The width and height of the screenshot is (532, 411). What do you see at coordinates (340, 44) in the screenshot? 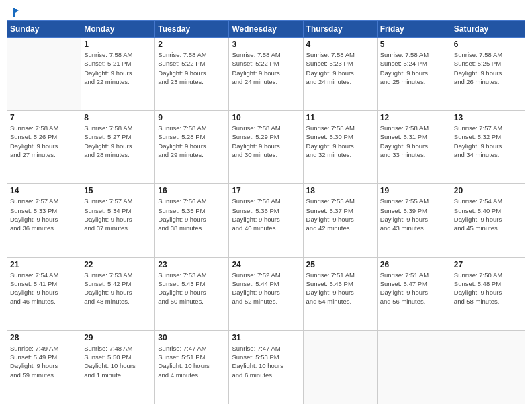
I see `day-number: 4` at bounding box center [340, 44].